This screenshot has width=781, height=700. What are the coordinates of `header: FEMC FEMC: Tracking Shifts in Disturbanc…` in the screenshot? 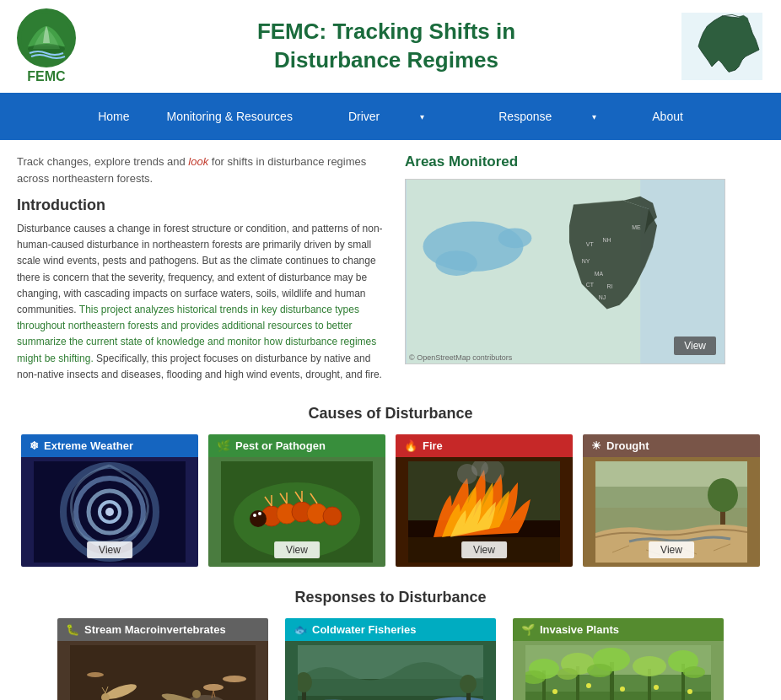 It's located at (390, 46).